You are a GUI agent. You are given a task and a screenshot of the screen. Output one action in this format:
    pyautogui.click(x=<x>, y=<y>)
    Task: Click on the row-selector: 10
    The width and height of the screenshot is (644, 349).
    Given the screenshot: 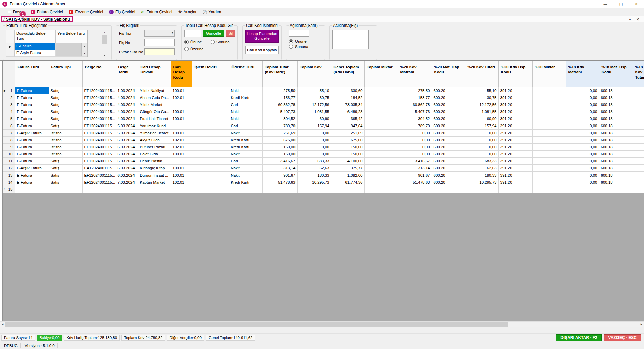 What is the action you would take?
    pyautogui.click(x=9, y=154)
    